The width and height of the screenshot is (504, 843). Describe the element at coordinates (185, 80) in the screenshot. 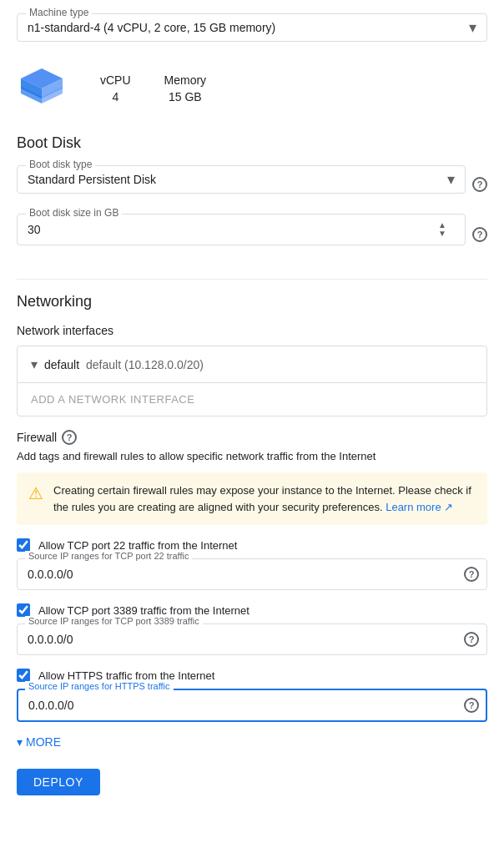

I see `memory-label: Memory` at that location.